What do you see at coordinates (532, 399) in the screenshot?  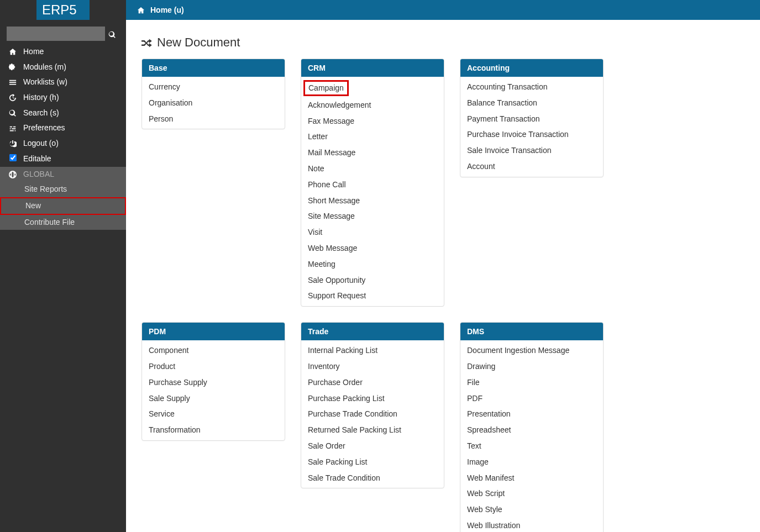 I see `document-type-link: PDF` at bounding box center [532, 399].